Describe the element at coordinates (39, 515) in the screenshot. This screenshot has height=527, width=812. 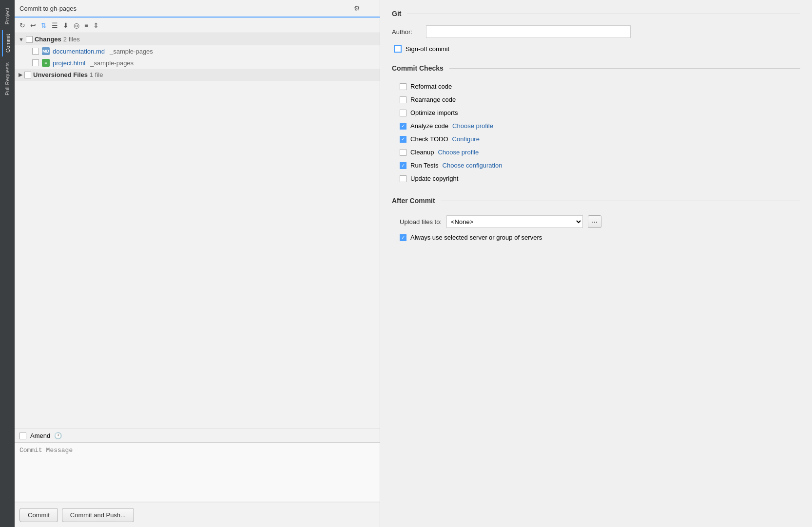
I see `commit-button: Commit` at that location.